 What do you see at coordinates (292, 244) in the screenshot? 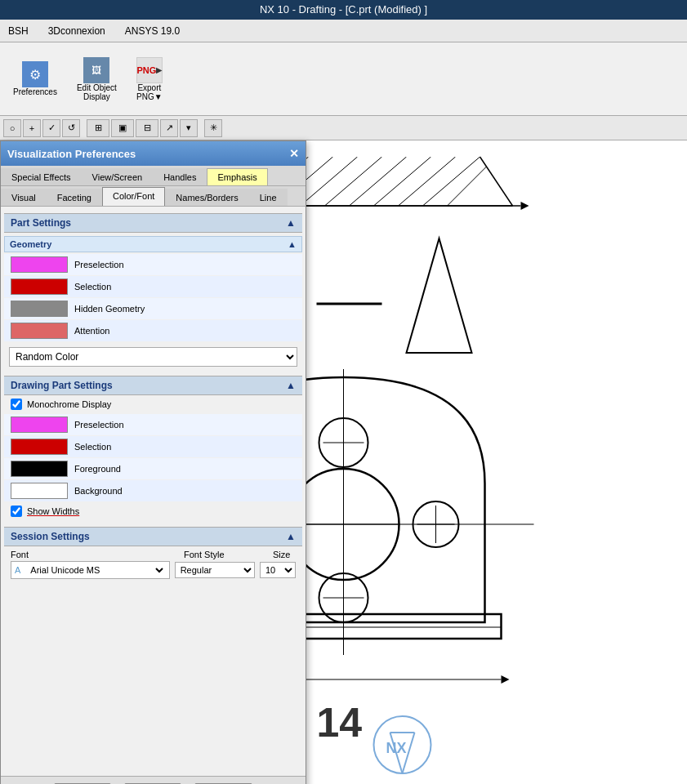
I see `geometry-chevron: ▲` at bounding box center [292, 244].